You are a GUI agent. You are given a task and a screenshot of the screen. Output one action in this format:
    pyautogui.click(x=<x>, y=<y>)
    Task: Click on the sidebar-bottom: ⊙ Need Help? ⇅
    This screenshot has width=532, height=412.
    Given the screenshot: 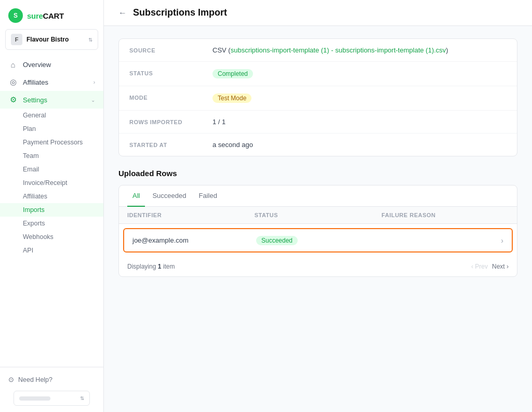 What is the action you would take?
    pyautogui.click(x=52, y=390)
    